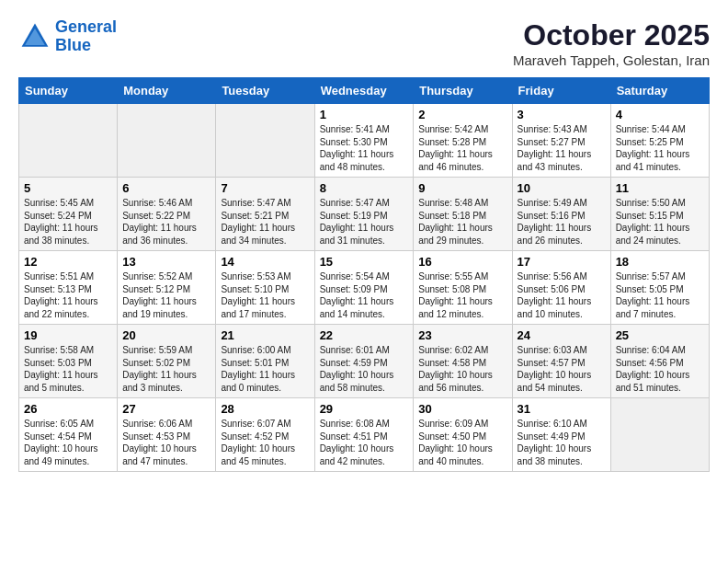  Describe the element at coordinates (68, 91) in the screenshot. I see `day-header-sunday: Sunday` at that location.